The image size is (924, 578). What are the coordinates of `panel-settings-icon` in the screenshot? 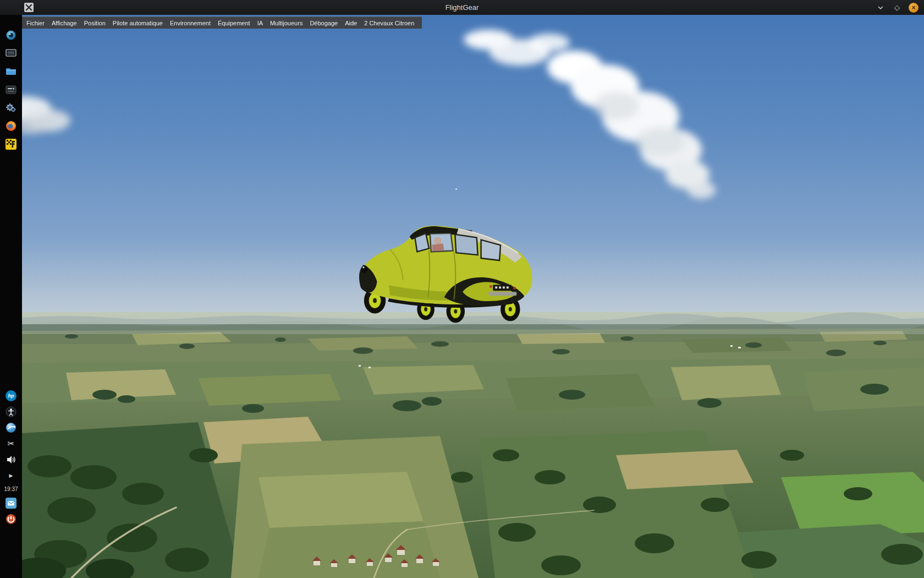 It's located at (11, 90).